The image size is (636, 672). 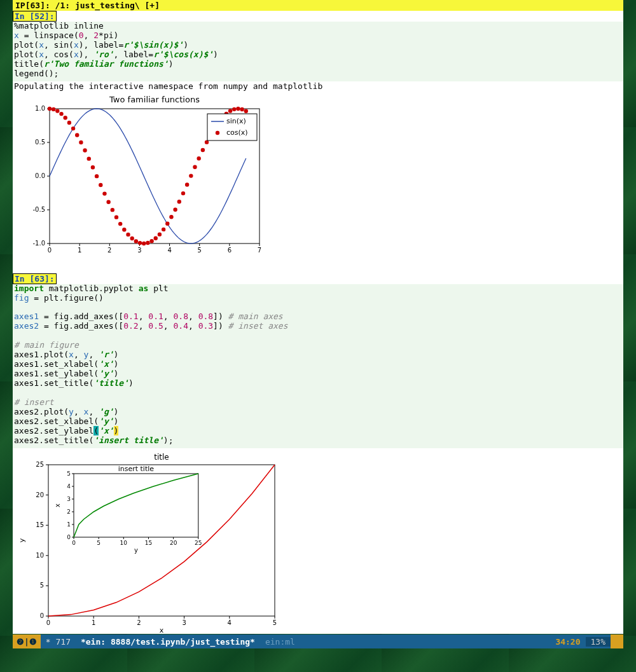 What do you see at coordinates (27, 641) in the screenshot?
I see `window-number-badge: ❷|❶` at bounding box center [27, 641].